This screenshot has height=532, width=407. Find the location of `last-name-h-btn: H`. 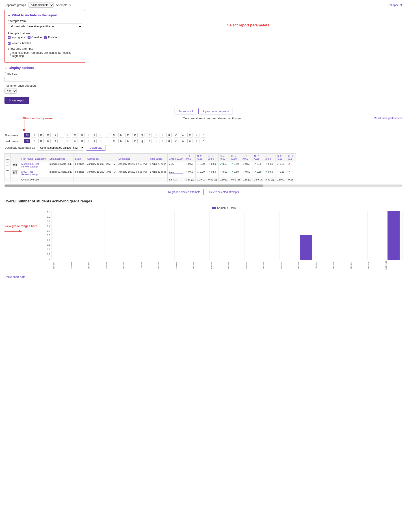

last-name-h-btn: H is located at coordinates (82, 141).